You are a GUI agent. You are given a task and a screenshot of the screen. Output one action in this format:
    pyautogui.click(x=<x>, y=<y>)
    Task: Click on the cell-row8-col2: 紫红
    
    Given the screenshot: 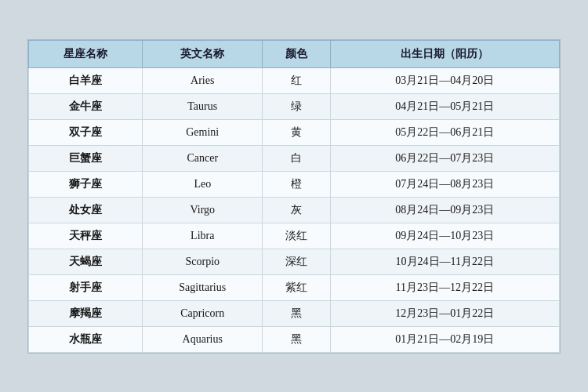 What is the action you would take?
    pyautogui.click(x=296, y=287)
    